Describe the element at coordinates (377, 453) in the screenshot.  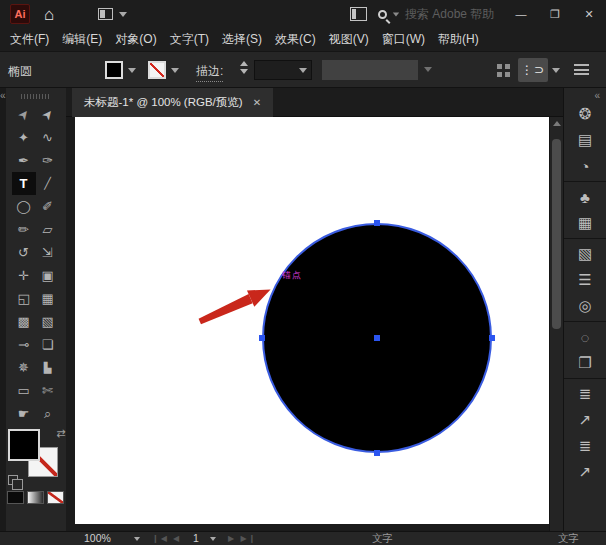
I see `anchor-bottom` at that location.